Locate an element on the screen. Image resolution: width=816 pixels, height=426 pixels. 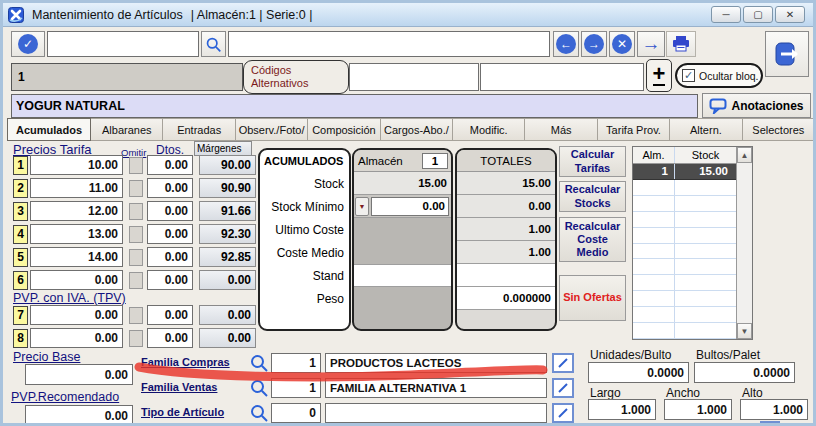
almacen-stand-cell is located at coordinates (402, 276).